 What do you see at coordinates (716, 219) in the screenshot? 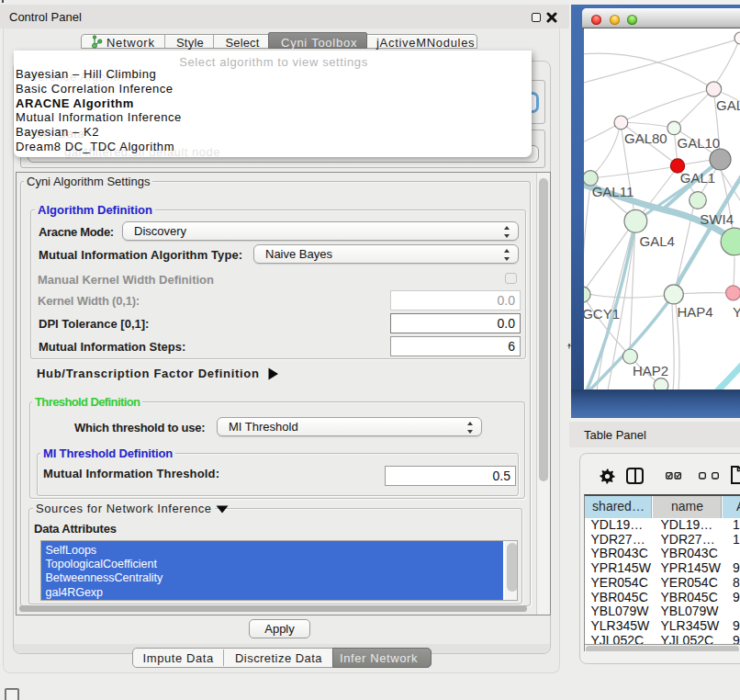
I see `svg-text: SWI4` at bounding box center [716, 219].